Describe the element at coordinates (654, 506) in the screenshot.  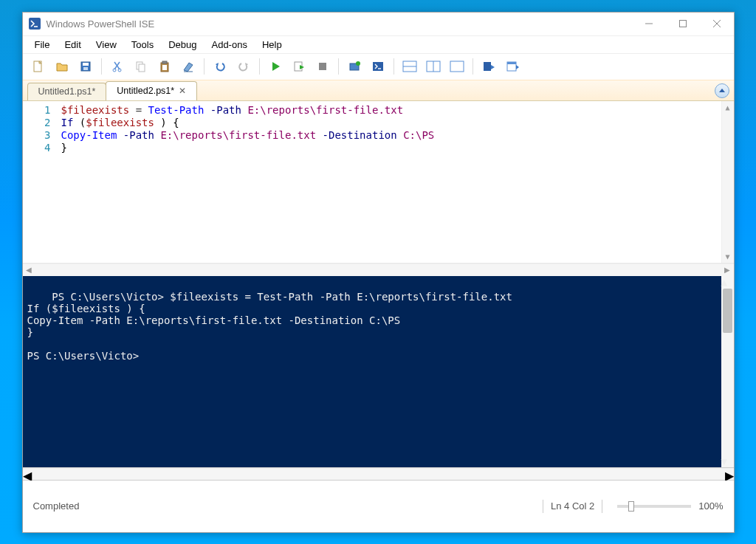
I see `zoom-slider` at that location.